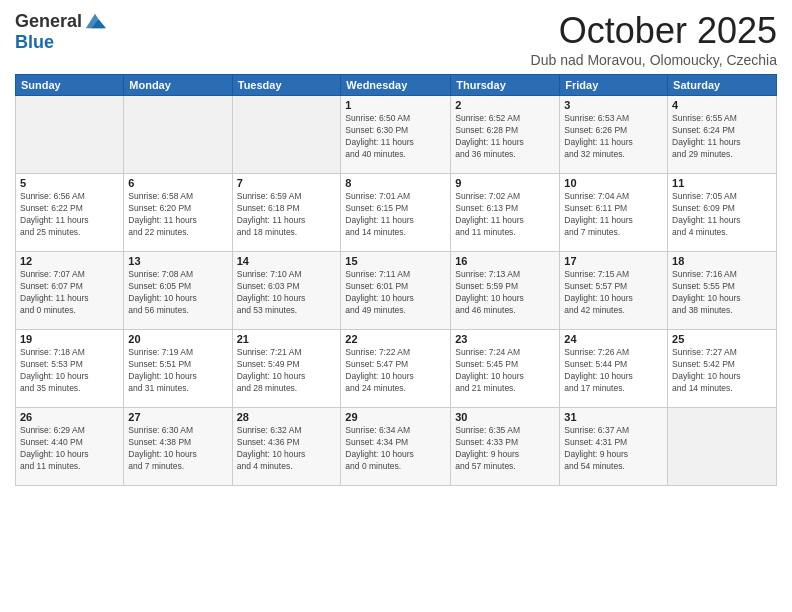 The width and height of the screenshot is (792, 612). I want to click on list-item: 20 Sunrise: 7:19 AMSunset: 5:51 PMDaylig…, so click(178, 369).